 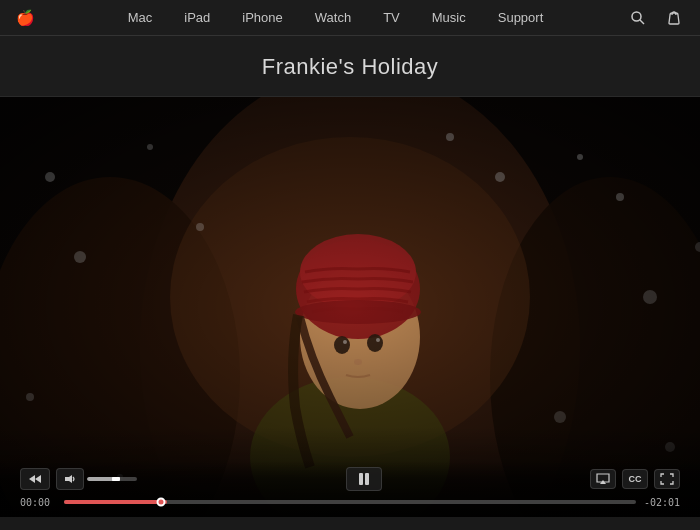 I want to click on nav-item-watch: Watch, so click(x=333, y=18).